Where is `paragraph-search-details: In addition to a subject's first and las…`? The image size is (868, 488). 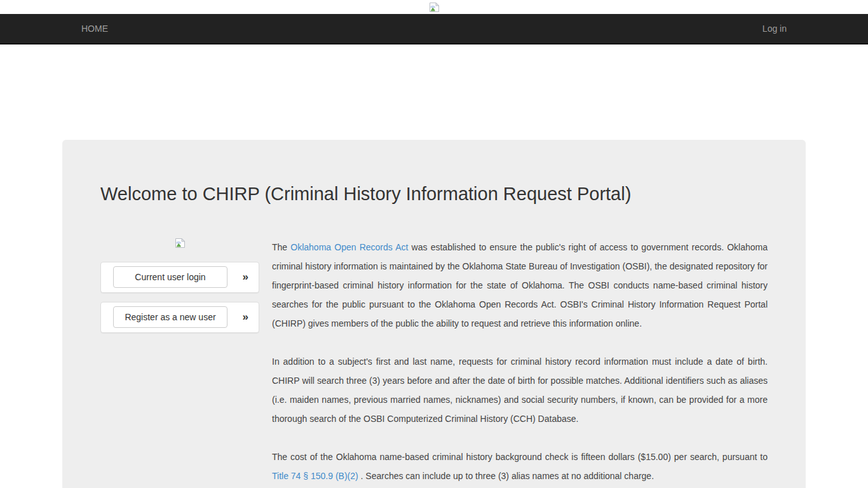 paragraph-search-details: In addition to a subject's first and las… is located at coordinates (520, 390).